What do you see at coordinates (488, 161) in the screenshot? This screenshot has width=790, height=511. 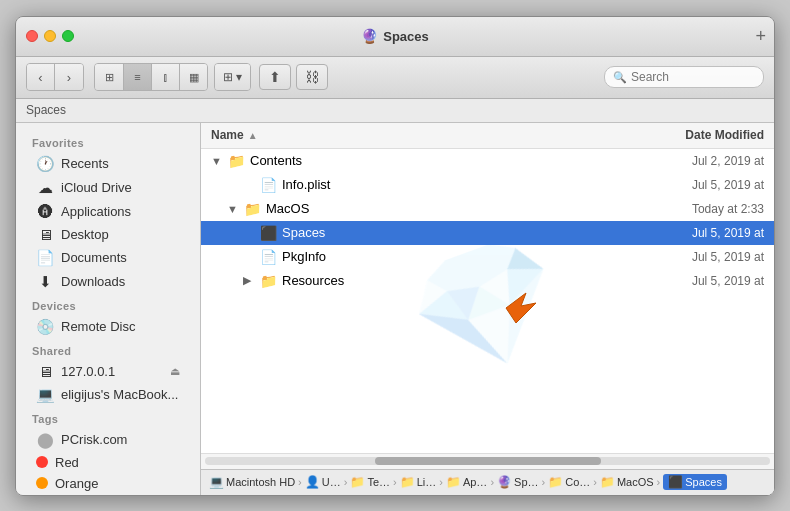 I see `table-row: ▼ 📁 Contents Jul 2, 2019 at` at bounding box center [488, 161].